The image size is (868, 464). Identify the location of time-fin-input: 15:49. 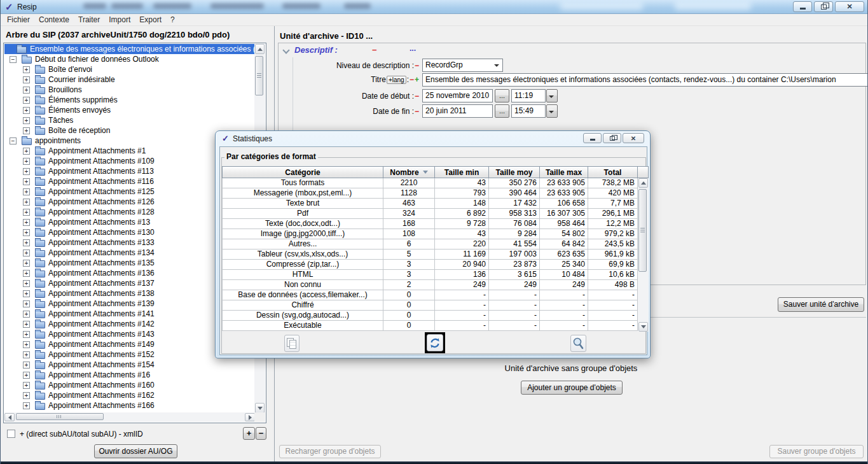
(528, 111).